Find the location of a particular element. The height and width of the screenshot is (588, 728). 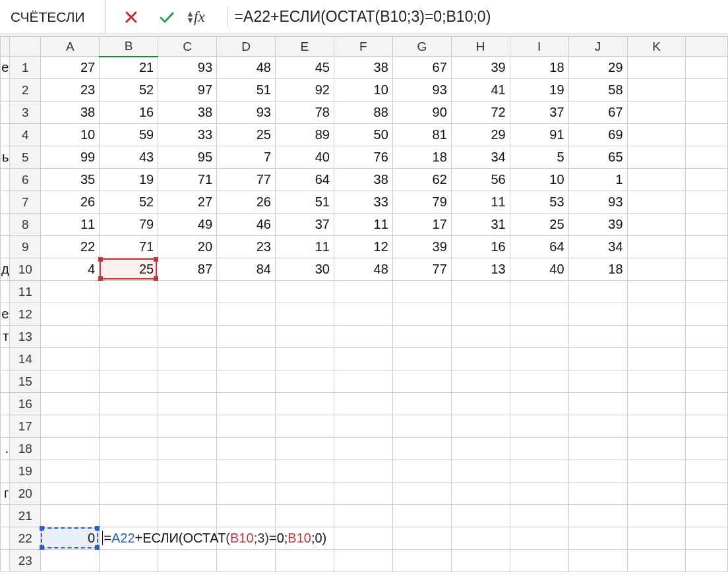

row-header-2: 2 is located at coordinates (25, 90).